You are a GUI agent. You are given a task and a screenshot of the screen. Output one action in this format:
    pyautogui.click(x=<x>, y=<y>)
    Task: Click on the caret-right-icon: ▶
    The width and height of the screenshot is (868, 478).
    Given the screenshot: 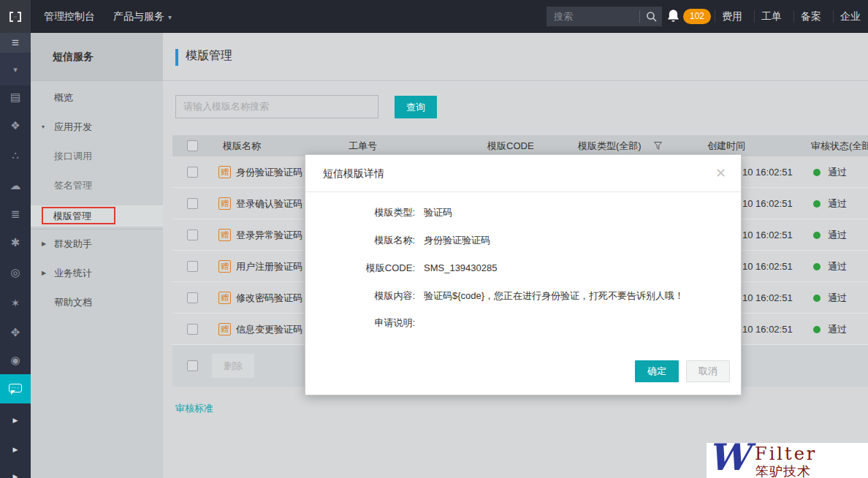 What is the action you would take?
    pyautogui.click(x=44, y=273)
    